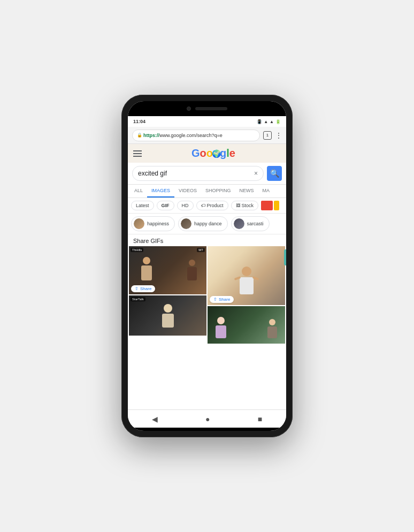  I want to click on filter-bar: Latest GIF HD 🏷 Product 🖼 Stock, so click(207, 206).